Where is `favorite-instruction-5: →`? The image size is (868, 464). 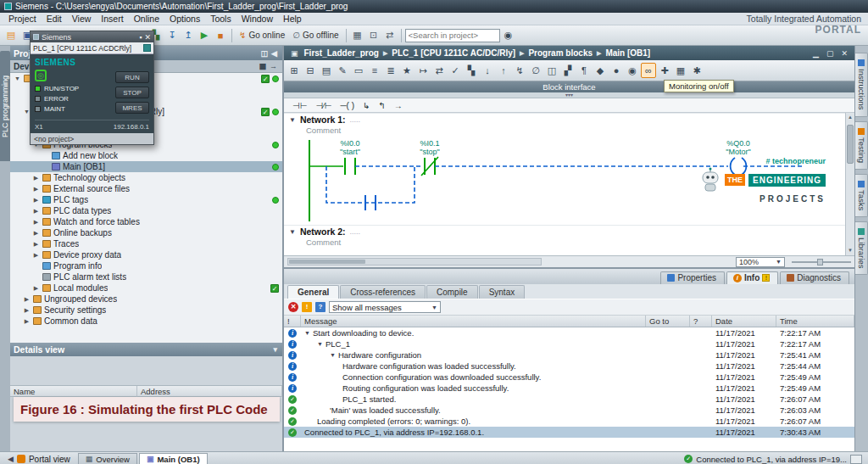
favorite-instruction-5: → is located at coordinates (398, 105).